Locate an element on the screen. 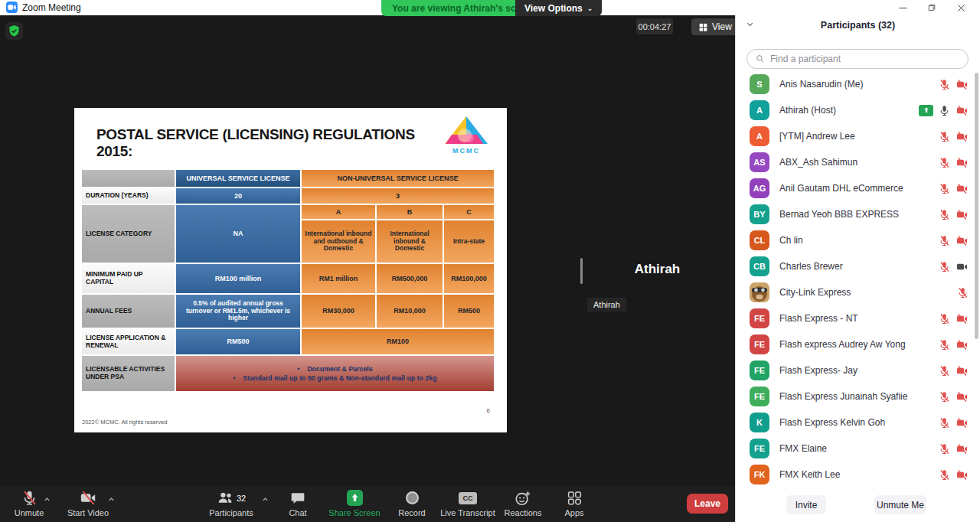 Image resolution: width=980 pixels, height=522 pixels. participant-row: BY Bernad Yeoh BBB EXPRESS is located at coordinates (858, 214).